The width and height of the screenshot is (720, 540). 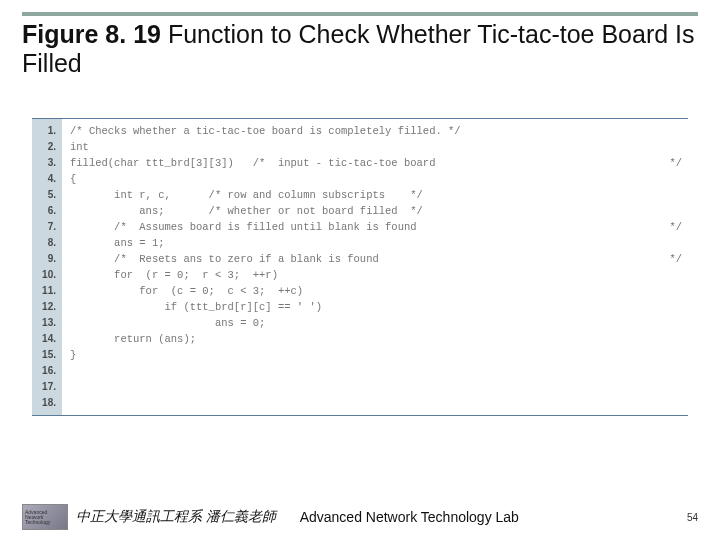 What do you see at coordinates (47, 323) in the screenshot?
I see `line-number: 13.` at bounding box center [47, 323].